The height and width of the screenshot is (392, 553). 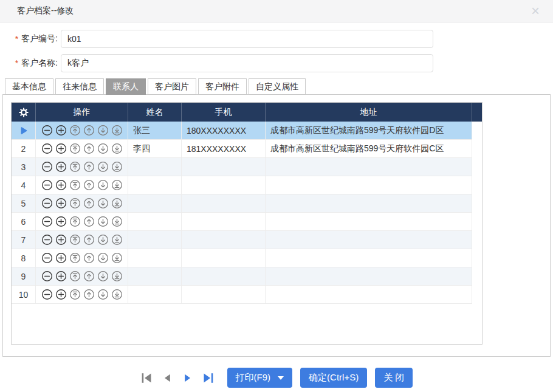 I want to click on table-row: 8, so click(x=247, y=258).